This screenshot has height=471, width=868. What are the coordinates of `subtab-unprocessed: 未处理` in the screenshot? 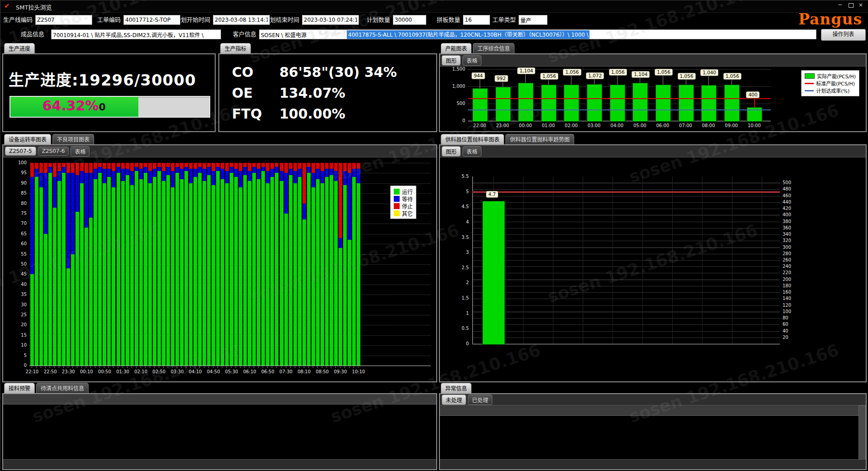 It's located at (454, 400).